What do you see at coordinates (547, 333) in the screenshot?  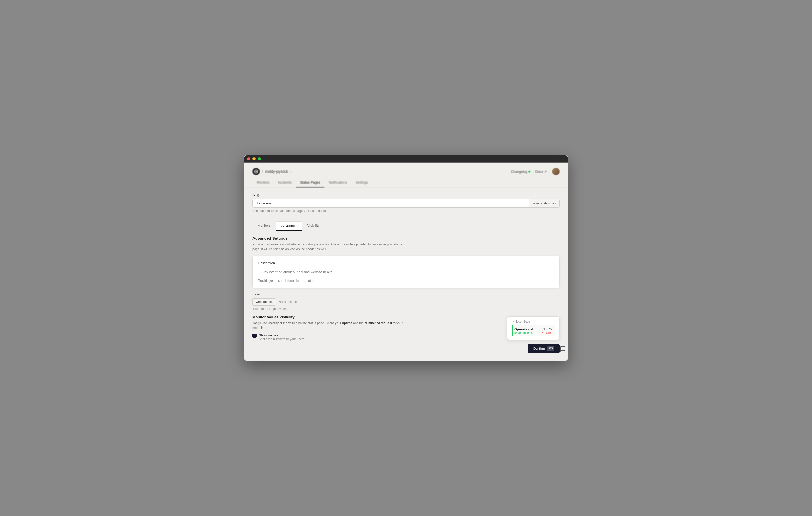 I see `failed-count: 31 failed` at bounding box center [547, 333].